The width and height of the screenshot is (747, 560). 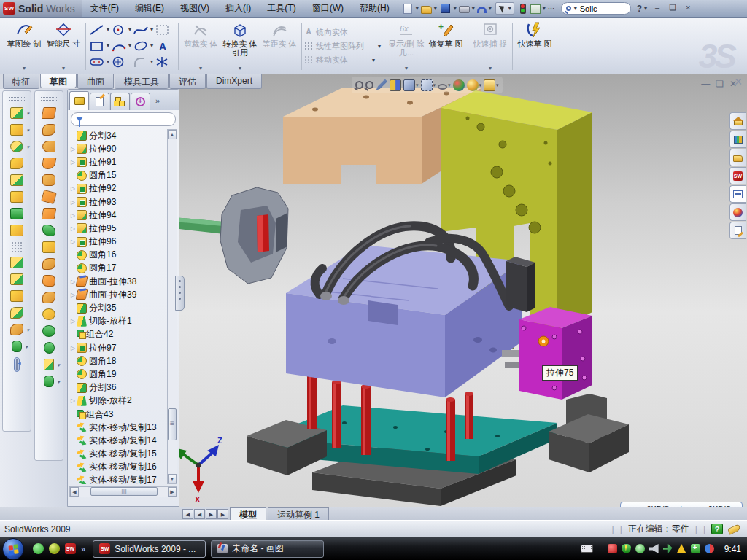 What do you see at coordinates (49, 130) in the screenshot?
I see `surface-revolve-tool-icon` at bounding box center [49, 130].